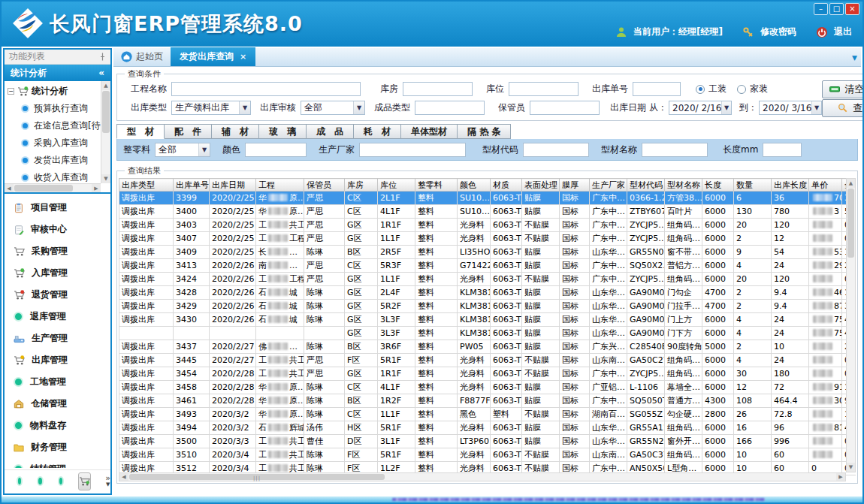 Image resolution: width=864 pixels, height=504 pixels. Describe the element at coordinates (826, 185) in the screenshot. I see `column-header: 单价` at that location.